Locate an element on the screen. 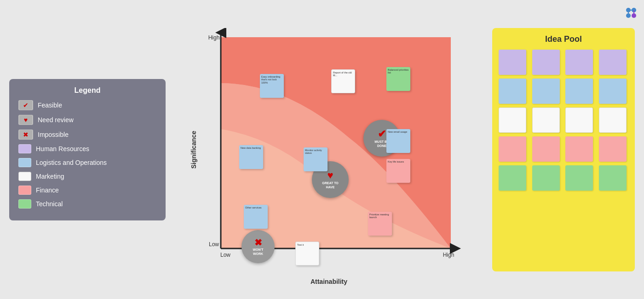 The height and width of the screenshot is (299, 644). finance-color is located at coordinates (25, 190).